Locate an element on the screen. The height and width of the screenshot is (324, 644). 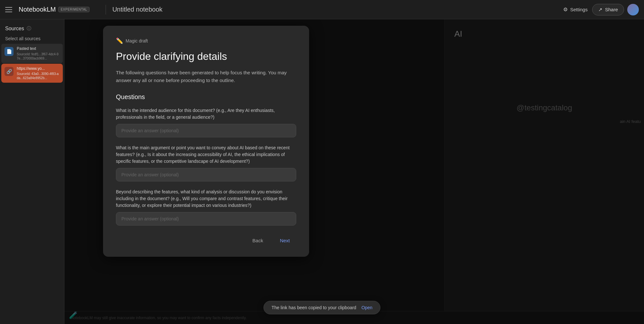
modal-title: Provide clarifying details is located at coordinates (206, 56).